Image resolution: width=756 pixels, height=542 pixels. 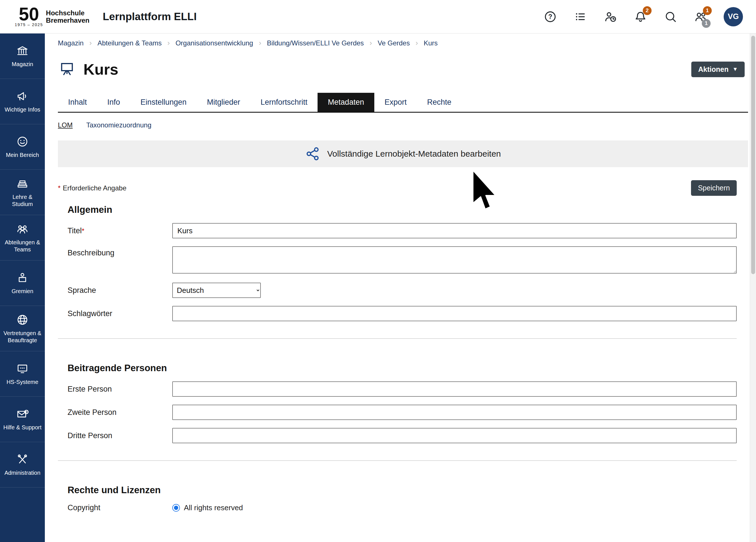 I want to click on field-label: Schlagwörter, so click(x=115, y=314).